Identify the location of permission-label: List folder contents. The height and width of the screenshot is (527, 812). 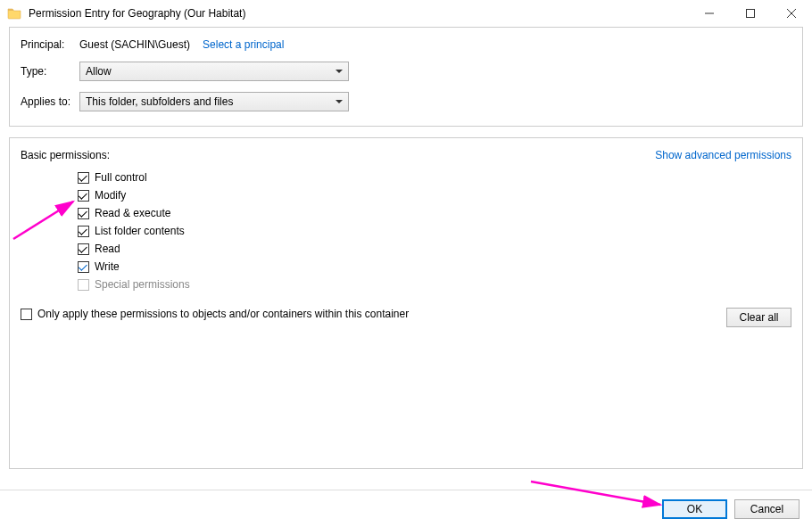
(139, 231).